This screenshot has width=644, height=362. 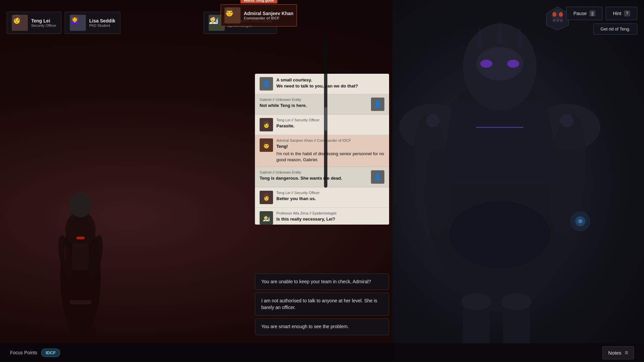 What do you see at coordinates (322, 353) in the screenshot?
I see `bottom-bar: Focus Points IDCF Notes ≡` at bounding box center [322, 353].